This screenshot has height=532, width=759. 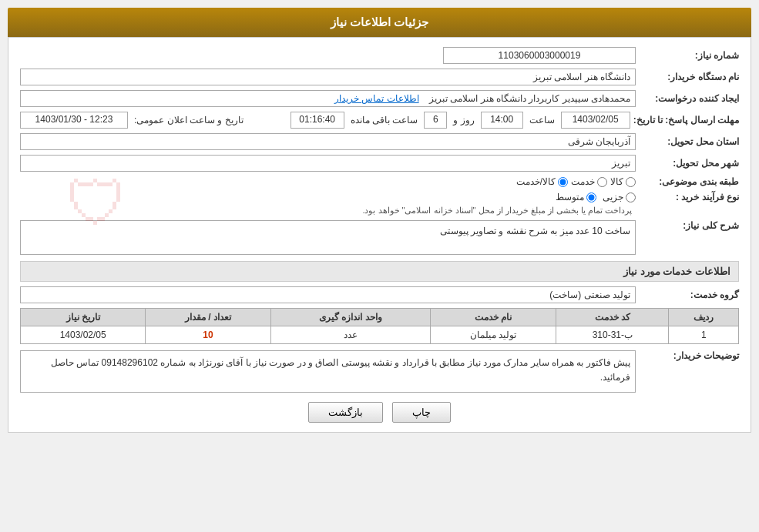 What do you see at coordinates (328, 163) in the screenshot?
I see `city-value: تبریز` at bounding box center [328, 163].